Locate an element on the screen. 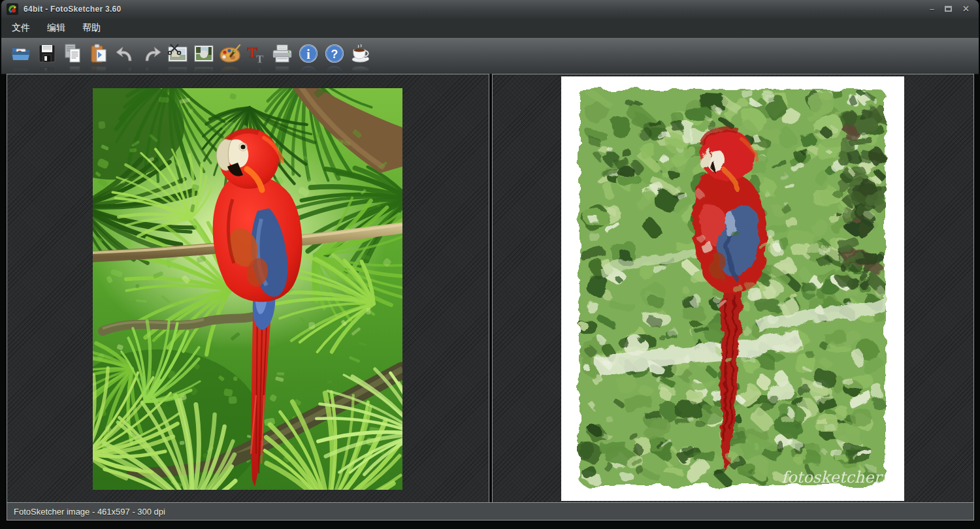  palette-icon is located at coordinates (230, 54).